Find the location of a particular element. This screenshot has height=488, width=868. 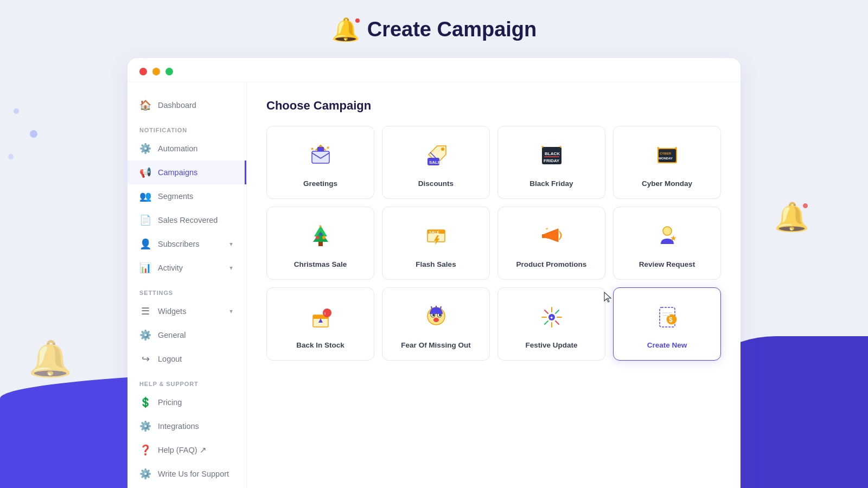

svg-text: MONDAY is located at coordinates (666, 158).